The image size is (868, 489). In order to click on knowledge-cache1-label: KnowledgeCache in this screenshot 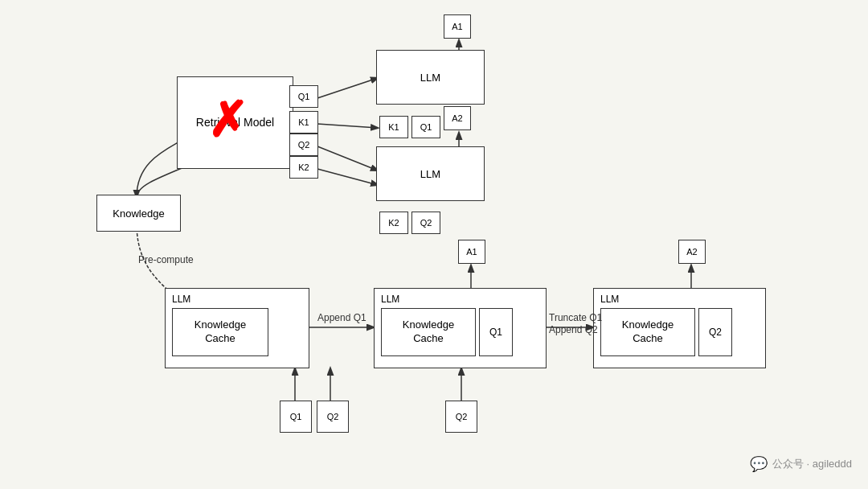, I will do `click(220, 332)`.